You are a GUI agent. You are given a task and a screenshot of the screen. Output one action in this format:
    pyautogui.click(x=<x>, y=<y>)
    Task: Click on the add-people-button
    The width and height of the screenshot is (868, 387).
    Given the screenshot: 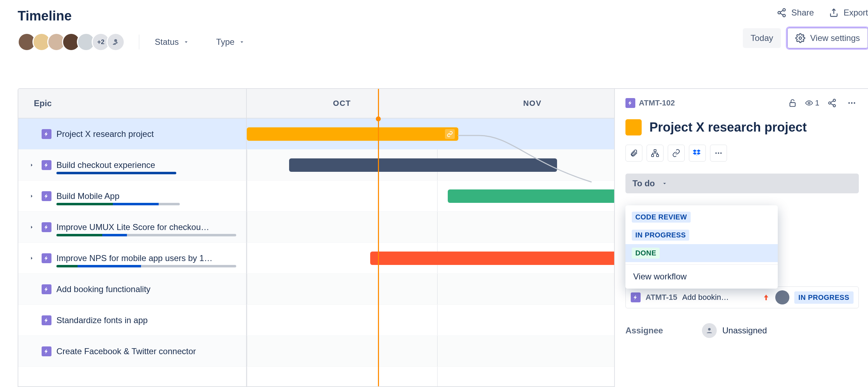 What is the action you would take?
    pyautogui.click(x=116, y=42)
    